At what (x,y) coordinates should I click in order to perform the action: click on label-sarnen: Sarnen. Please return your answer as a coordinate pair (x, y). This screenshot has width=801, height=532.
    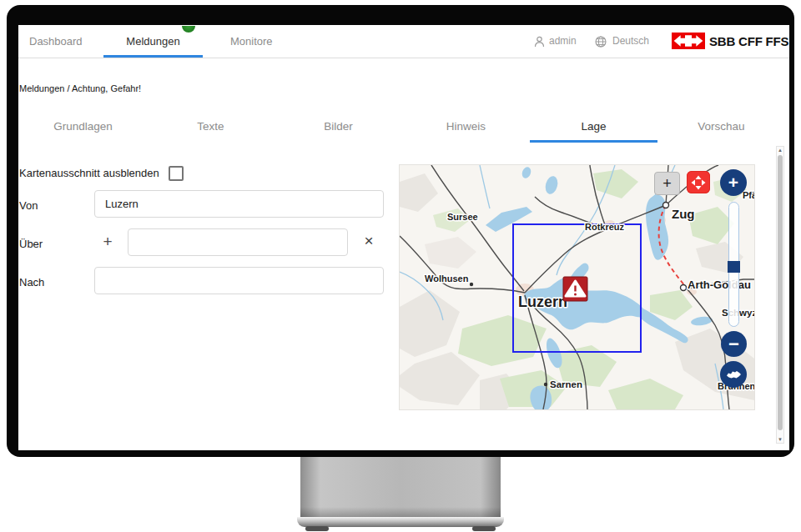
    Looking at the image, I should click on (566, 384).